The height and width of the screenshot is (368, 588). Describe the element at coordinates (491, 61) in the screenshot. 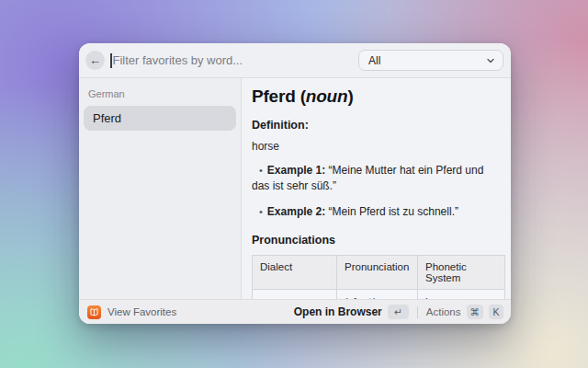

I see `chevron-down-icon` at that location.